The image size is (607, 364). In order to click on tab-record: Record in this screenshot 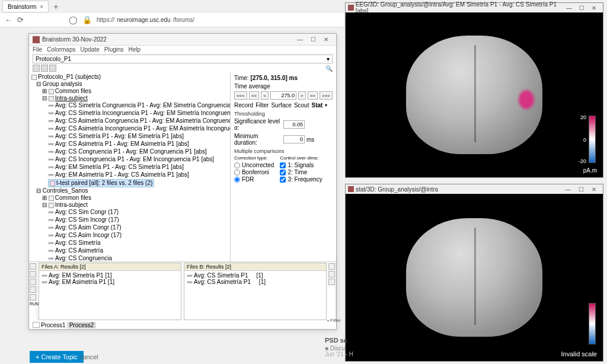, I will do `click(244, 106)`.